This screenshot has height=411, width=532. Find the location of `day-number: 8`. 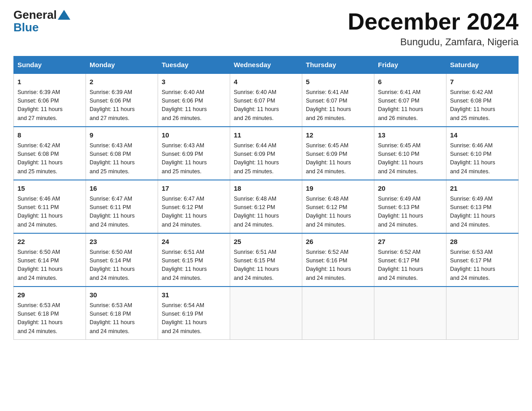

day-number: 8 is located at coordinates (50, 135).